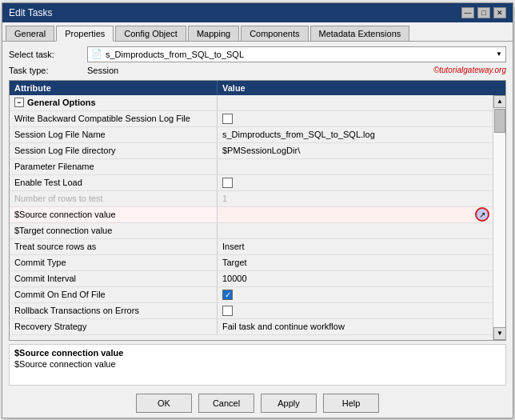 The image size is (515, 420). What do you see at coordinates (258, 88) in the screenshot?
I see `table-header: Attribute Value` at bounding box center [258, 88].